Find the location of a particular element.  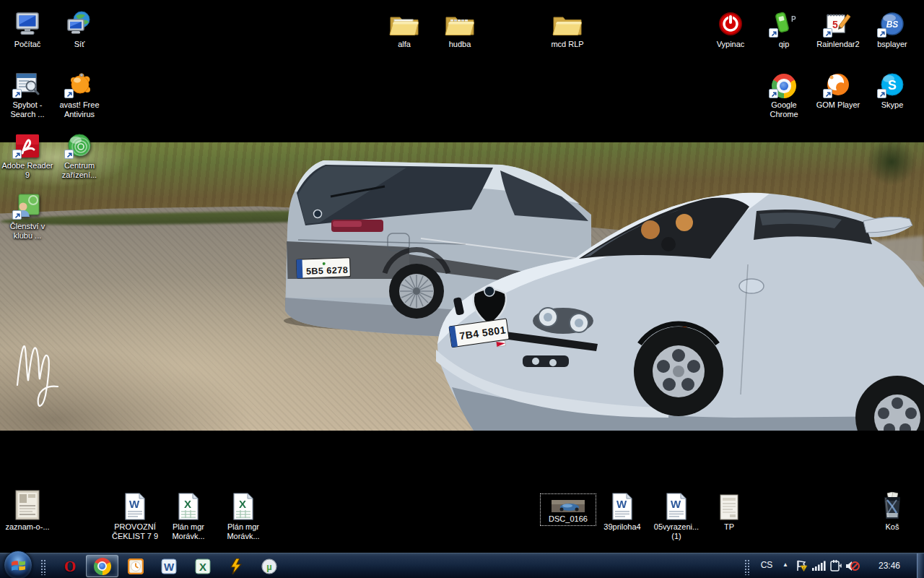

desktop-icon-skype: S Skype is located at coordinates (892, 88).